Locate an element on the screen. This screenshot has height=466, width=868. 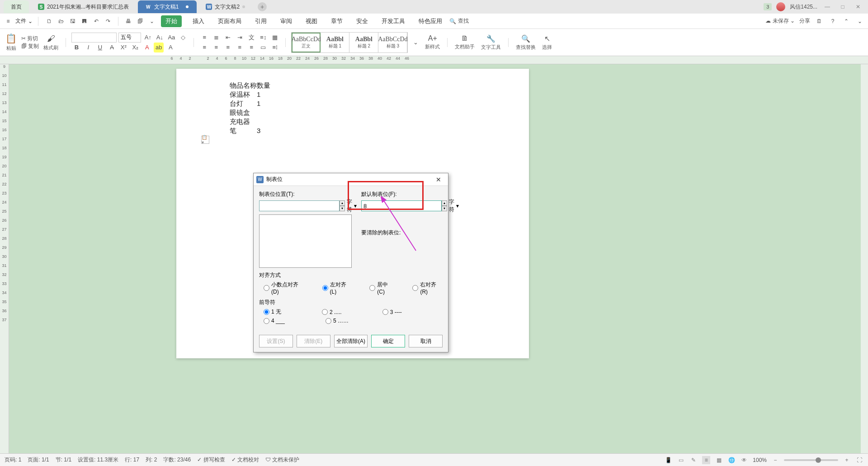
share-button: 分享 is located at coordinates (805, 21).